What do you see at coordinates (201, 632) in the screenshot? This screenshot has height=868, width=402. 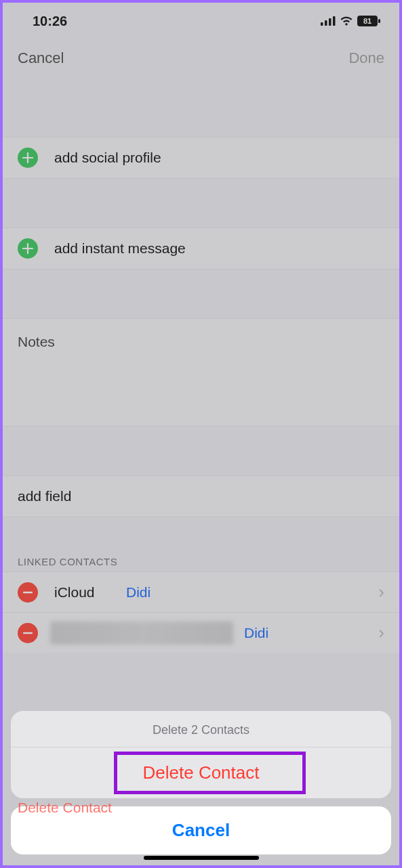 I see `linked-contact-row: Didi ›` at bounding box center [201, 632].